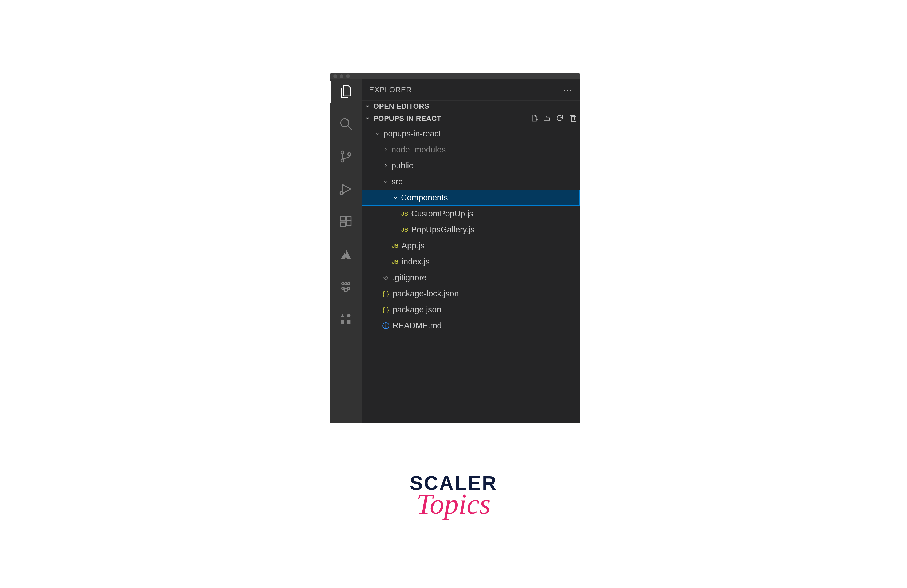 The height and width of the screenshot is (588, 907). What do you see at coordinates (415, 262) in the screenshot?
I see `file-label: index.js` at bounding box center [415, 262].